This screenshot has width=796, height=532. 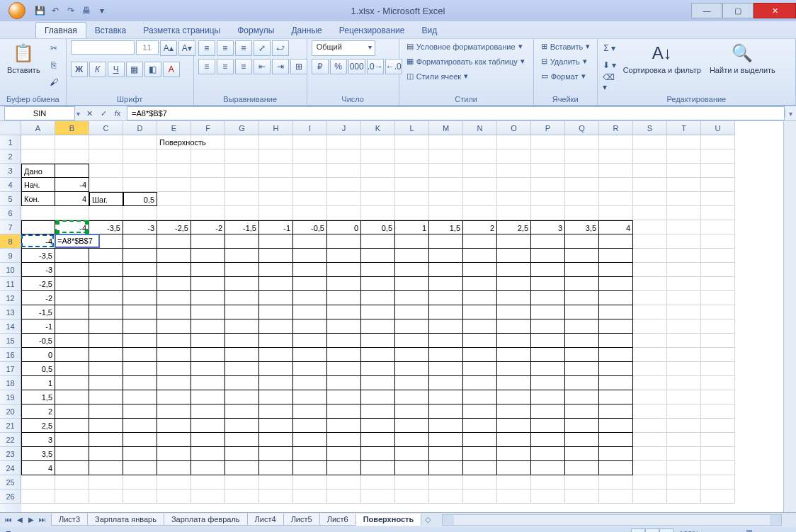 I want to click on ribbon-tab-данные: Данные, so click(x=306, y=30).